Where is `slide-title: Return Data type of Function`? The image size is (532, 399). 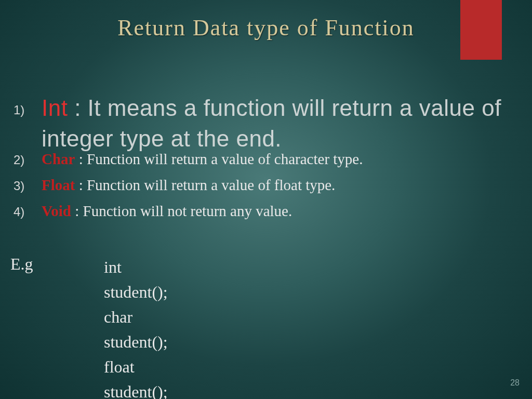 slide-title: Return Data type of Function is located at coordinates (266, 28).